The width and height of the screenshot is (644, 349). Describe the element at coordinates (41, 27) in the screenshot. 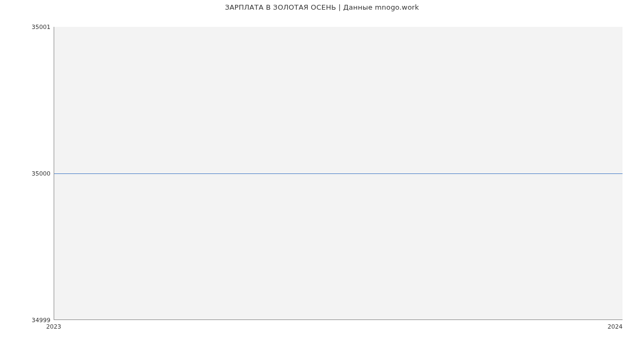

I see `y-tick-top: 35001` at that location.